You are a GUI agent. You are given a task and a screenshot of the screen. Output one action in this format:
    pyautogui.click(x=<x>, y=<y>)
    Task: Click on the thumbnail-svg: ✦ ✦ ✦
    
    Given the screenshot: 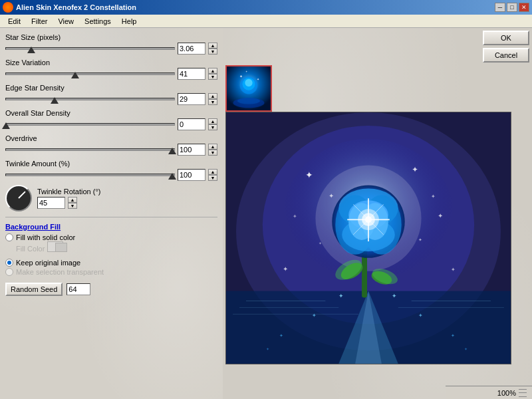 What is the action you would take?
    pyautogui.click(x=249, y=88)
    